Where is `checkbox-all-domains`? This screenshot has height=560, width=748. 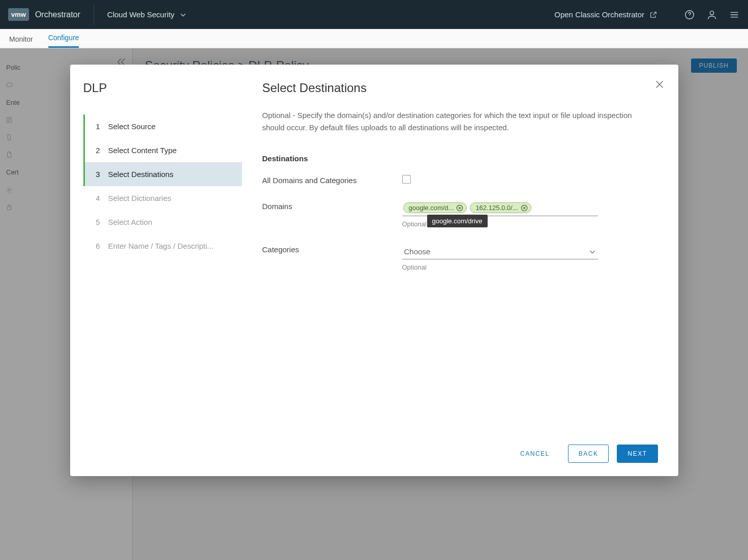
checkbox-all-domains is located at coordinates (407, 179).